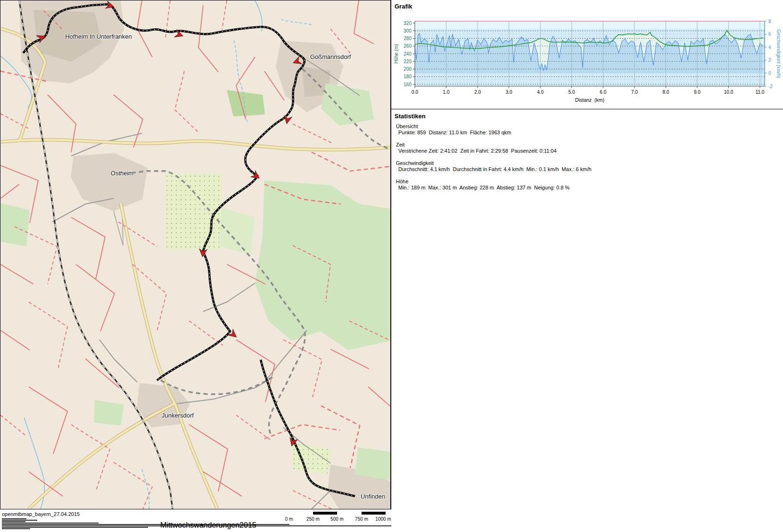  I want to click on scale-label: 500 m, so click(337, 519).